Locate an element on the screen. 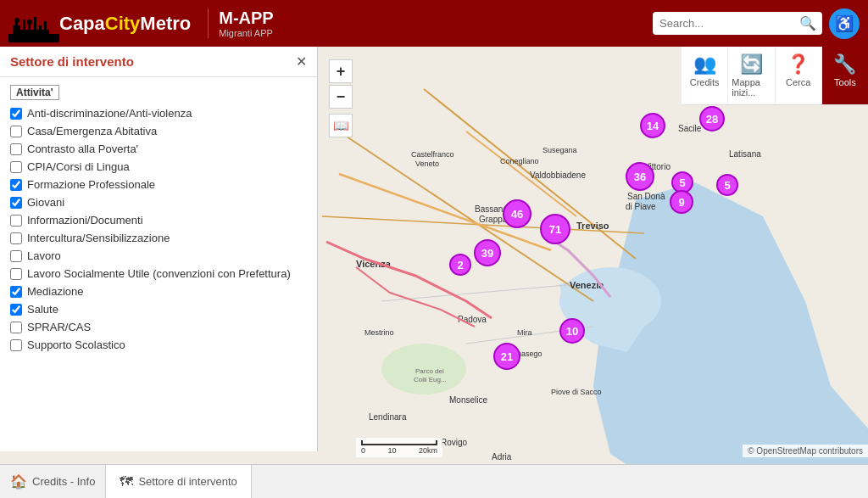 This screenshot has width=868, height=498. list-item: SPRAR/CAS is located at coordinates (159, 327).